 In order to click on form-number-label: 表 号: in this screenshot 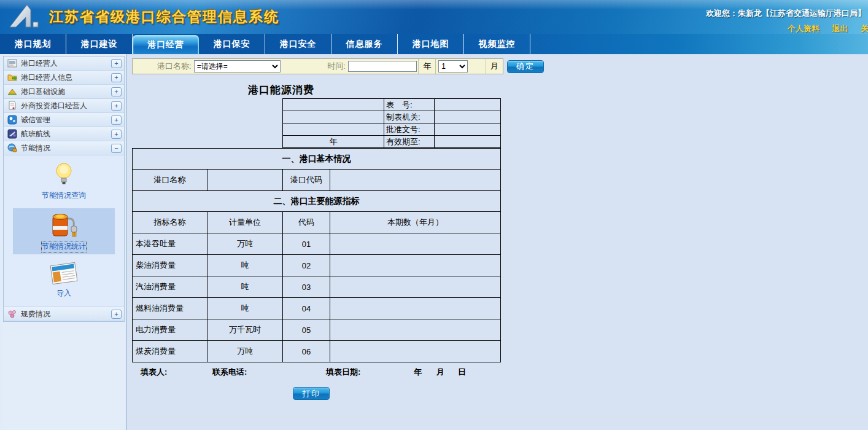, I will do `click(409, 105)`.